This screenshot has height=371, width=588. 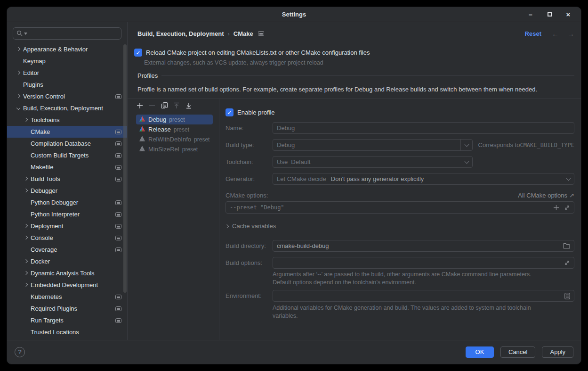 I want to click on generator-extra: Don't pass any generator explicitly, so click(x=378, y=179).